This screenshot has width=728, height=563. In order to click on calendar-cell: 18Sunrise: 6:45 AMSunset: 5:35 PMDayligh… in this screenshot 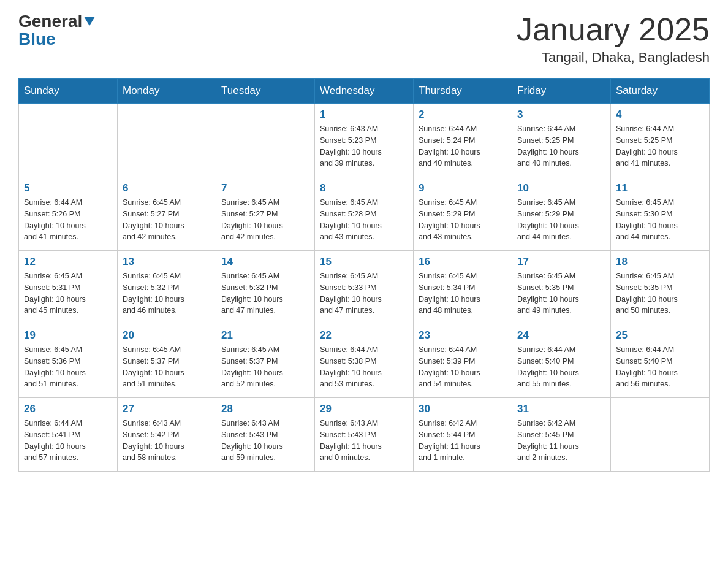, I will do `click(661, 288)`.